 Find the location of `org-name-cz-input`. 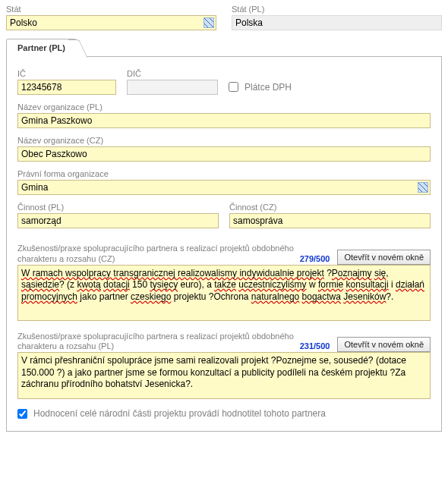

org-name-cz-input is located at coordinates (224, 154).